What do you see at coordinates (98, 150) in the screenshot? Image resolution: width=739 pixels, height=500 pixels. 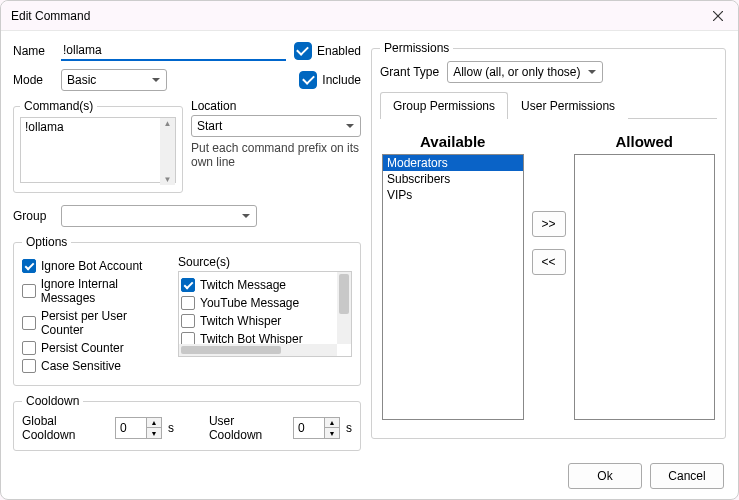 I see `commands-input` at bounding box center [98, 150].